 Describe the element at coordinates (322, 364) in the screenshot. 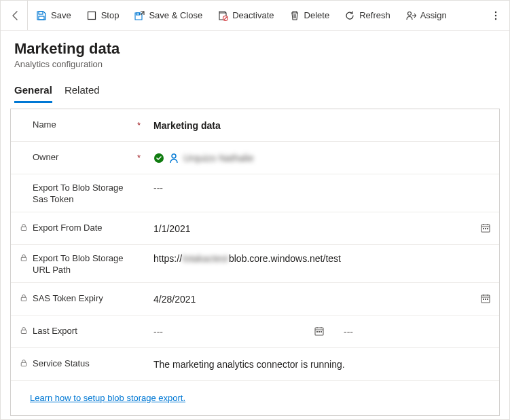

I see `value-service-status: The marketing analytics connector is run…` at that location.